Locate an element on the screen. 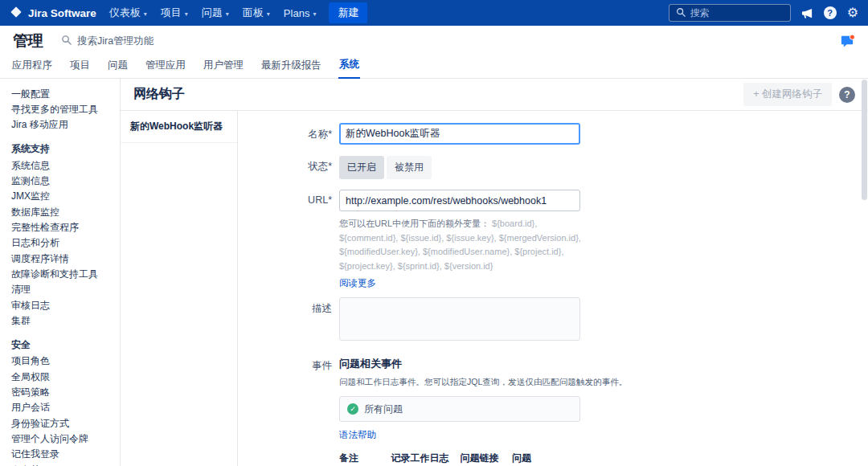 This screenshot has height=466, width=868. sidebar-item: 管理个人访问令牌 is located at coordinates (64, 439).